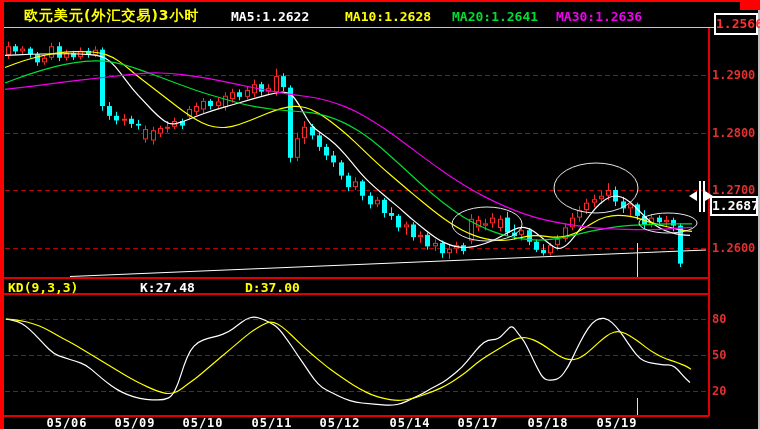 The height and width of the screenshot is (429, 760). What do you see at coordinates (356, 278) in the screenshot?
I see `pane-separator-top` at bounding box center [356, 278].